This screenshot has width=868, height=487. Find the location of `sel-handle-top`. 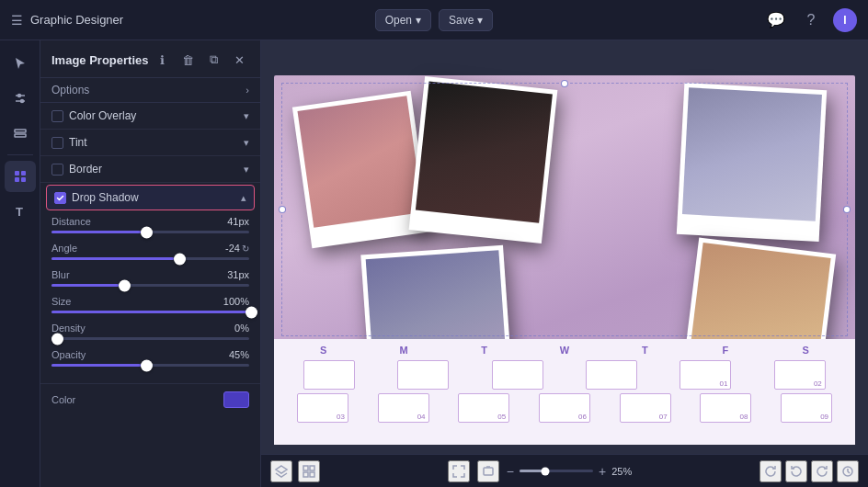

sel-handle-top is located at coordinates (565, 84).